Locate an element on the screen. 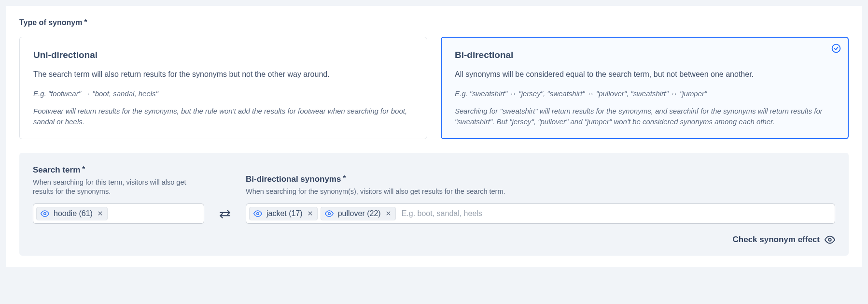 This screenshot has width=868, height=304. search-term-tag: hoodie (61) is located at coordinates (72, 214).